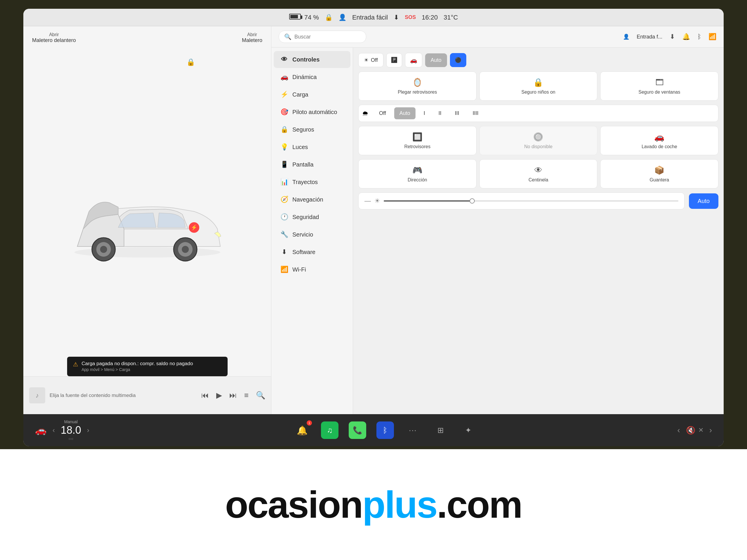  Describe the element at coordinates (383, 113) in the screenshot. I see `wiper-off-button: Off` at that location.